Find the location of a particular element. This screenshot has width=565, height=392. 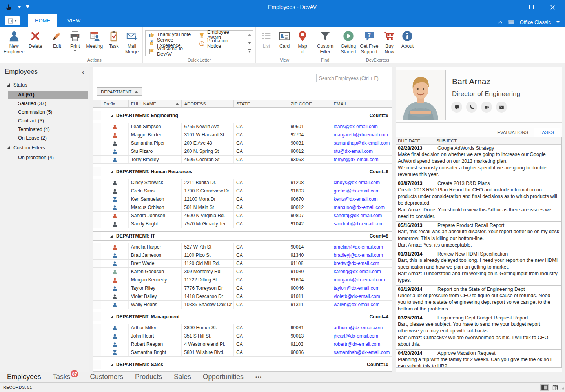

employee-row: Wally Hobbs10385 Shadow Oak DrCA91311wal… is located at coordinates (242, 305).